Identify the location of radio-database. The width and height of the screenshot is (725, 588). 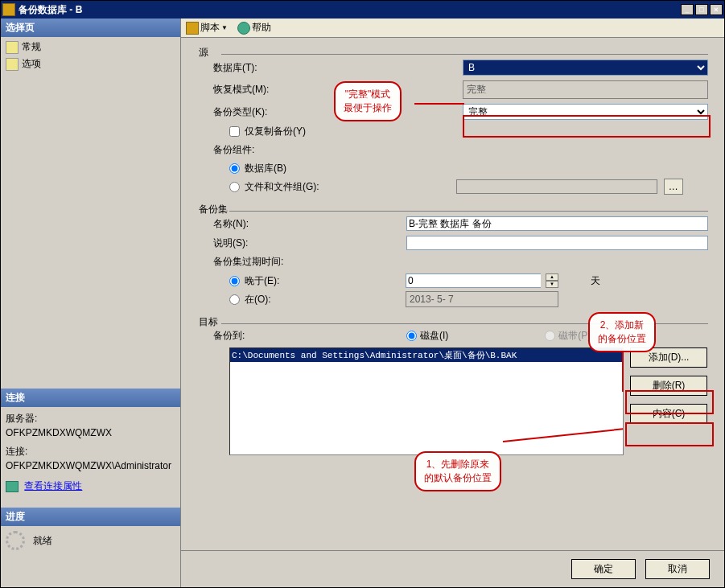
(235, 169).